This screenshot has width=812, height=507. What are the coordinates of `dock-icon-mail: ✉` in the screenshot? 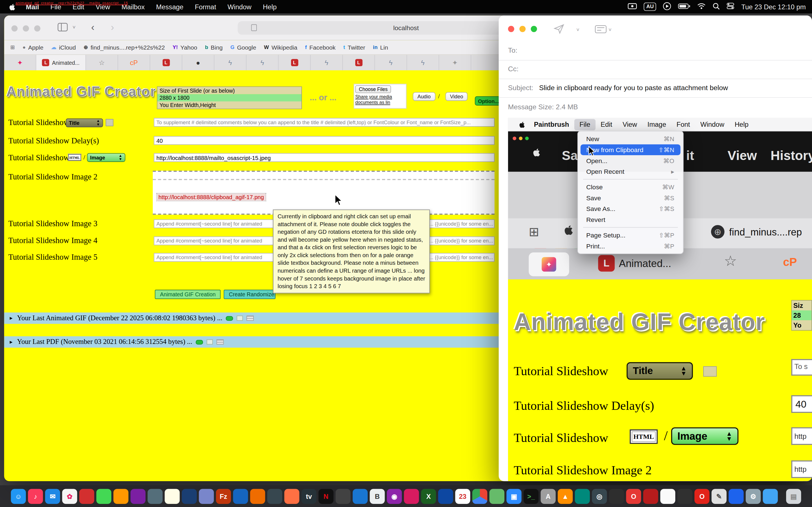 It's located at (52, 496).